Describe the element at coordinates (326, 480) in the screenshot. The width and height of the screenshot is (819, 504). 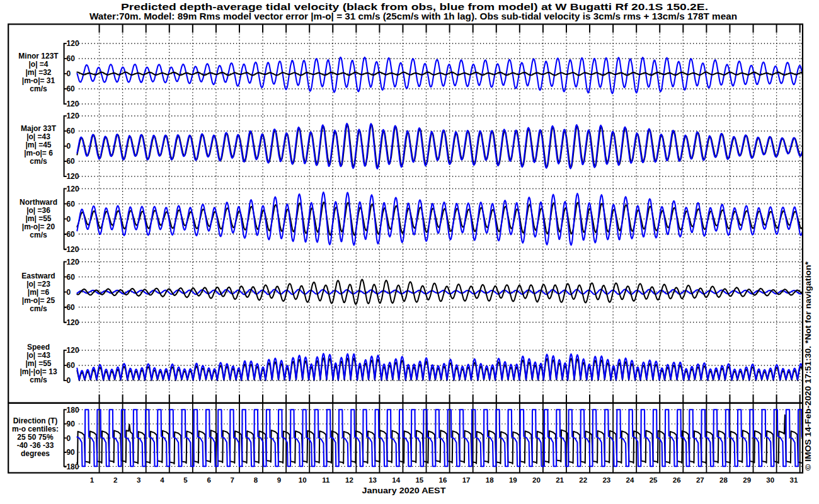
I see `svg-text: 11` at that location.